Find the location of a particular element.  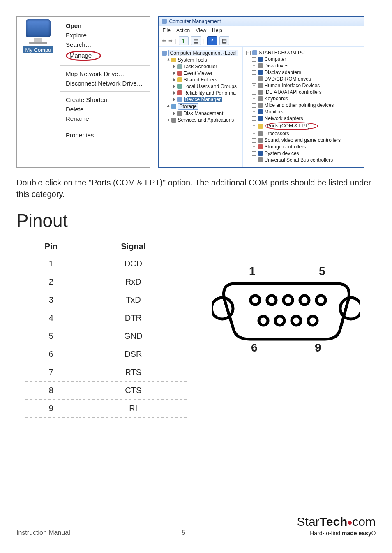

table-row: 2RxD is located at coordinates (105, 282).